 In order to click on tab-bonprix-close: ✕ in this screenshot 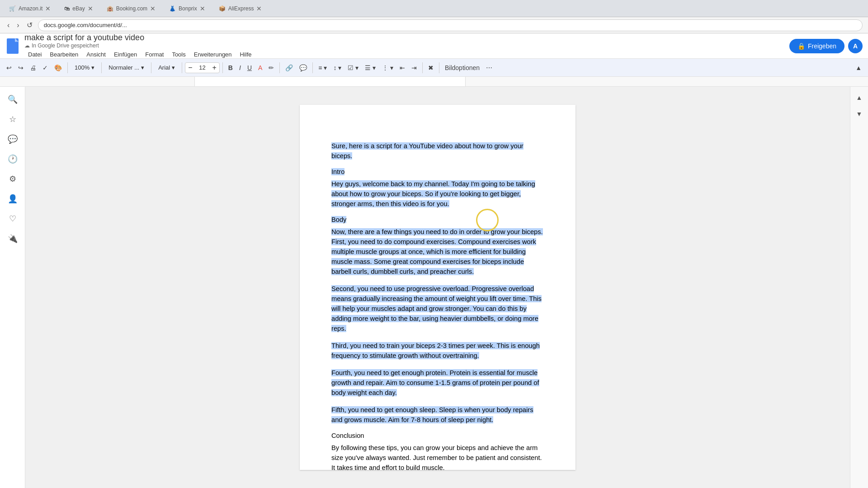, I will do `click(203, 9)`.